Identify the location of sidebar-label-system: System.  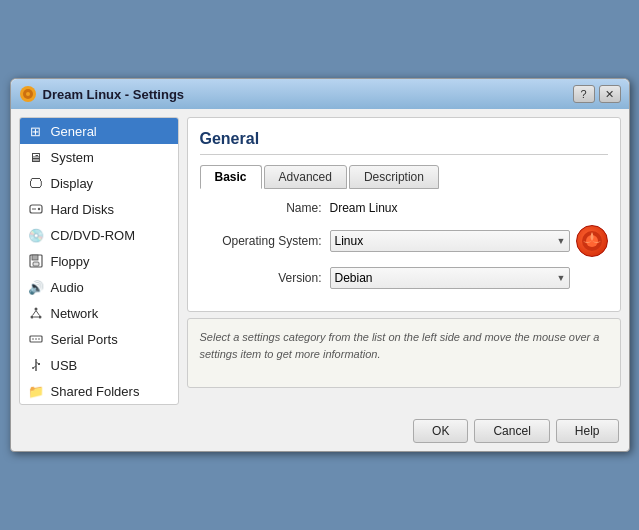
(72, 158).